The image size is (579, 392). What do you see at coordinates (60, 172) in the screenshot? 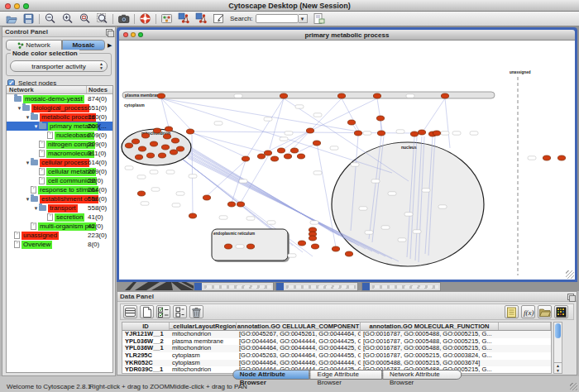
I see `tree-row-cellular-metabol: cellular metabol209(0)` at bounding box center [60, 172].